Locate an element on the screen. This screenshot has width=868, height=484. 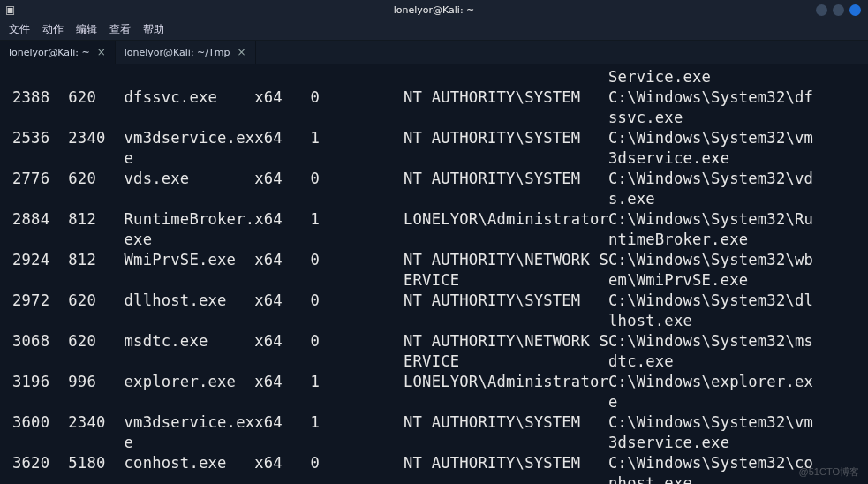
tab-session-2: lonelyor@Kali: ~/Tmp × is located at coordinates (185, 52).